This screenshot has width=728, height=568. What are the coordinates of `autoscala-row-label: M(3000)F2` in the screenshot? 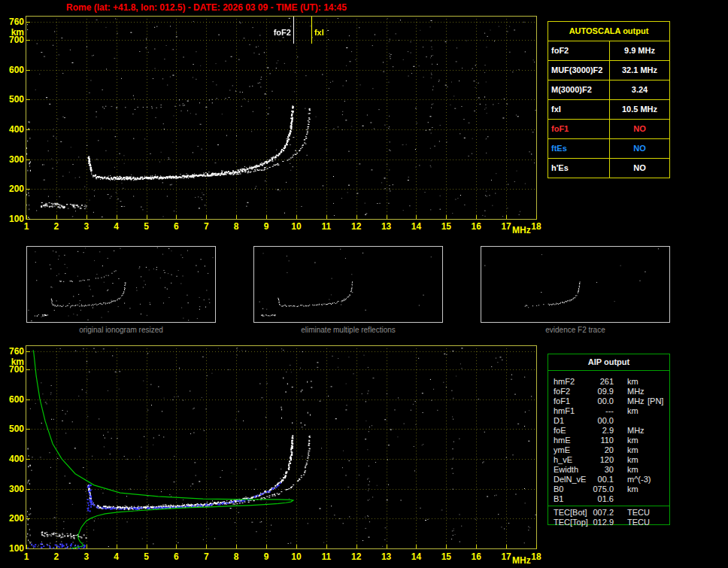 It's located at (579, 90).